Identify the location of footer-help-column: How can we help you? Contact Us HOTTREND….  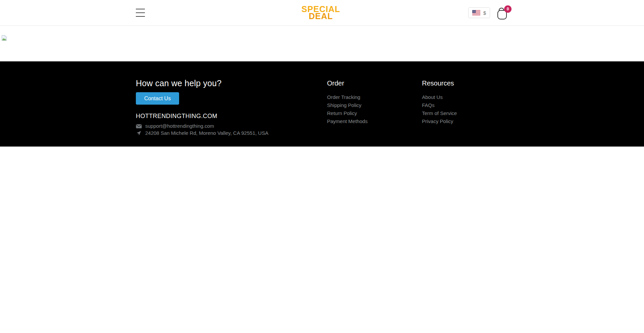
(231, 107).